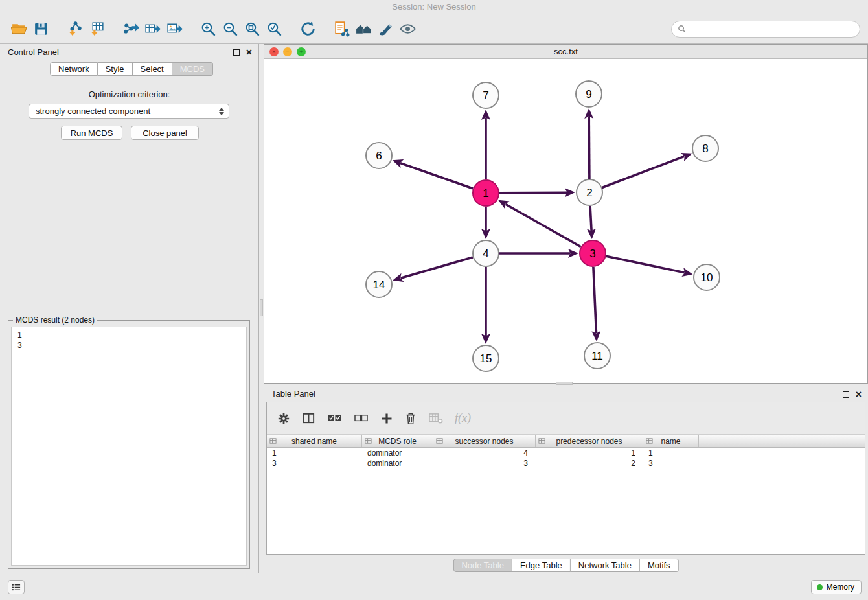 This screenshot has width=868, height=600. I want to click on network-window-title: scc.txt, so click(566, 52).